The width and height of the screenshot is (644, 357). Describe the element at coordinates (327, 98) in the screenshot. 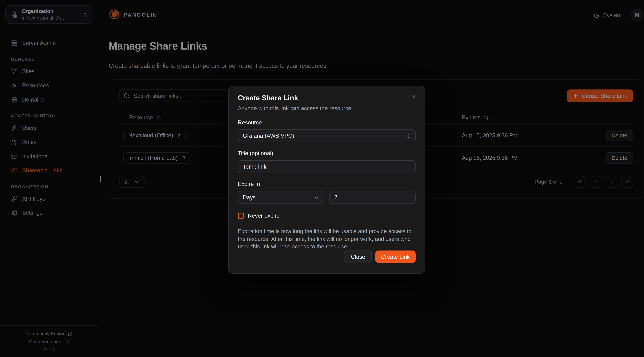

I see `modal-title: Create Share Link` at that location.